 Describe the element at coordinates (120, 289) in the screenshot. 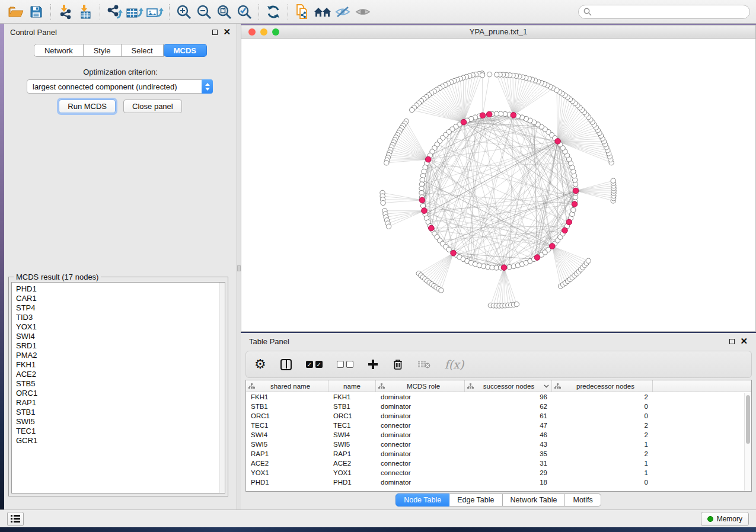

I see `mcds-result-item: PHD1` at that location.